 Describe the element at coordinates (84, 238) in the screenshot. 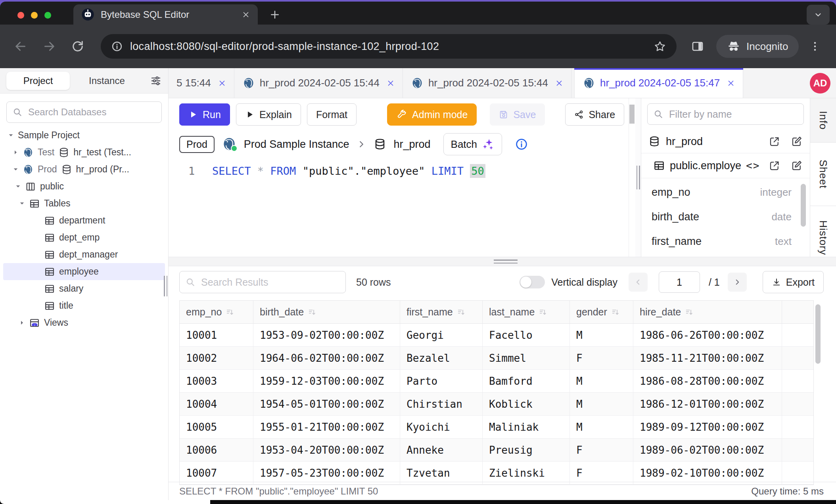

I see `tree-item-dept-emp: dept_emp` at that location.